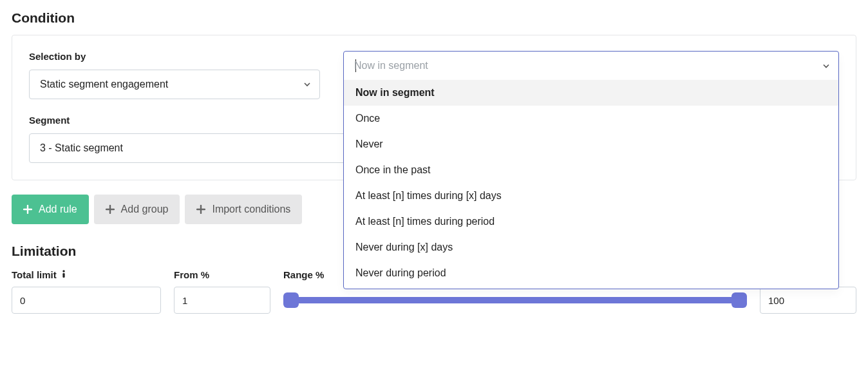 This screenshot has height=382, width=868. Describe the element at coordinates (251, 209) in the screenshot. I see `import-conditions-label: Import conditions` at that location.